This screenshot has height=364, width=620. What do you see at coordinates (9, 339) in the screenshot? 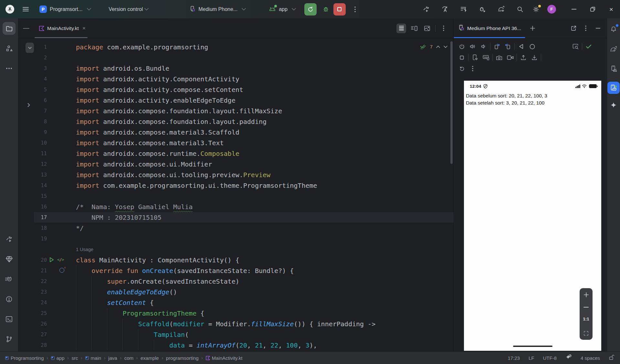
I see `sidebar-item-version-control` at bounding box center [9, 339].